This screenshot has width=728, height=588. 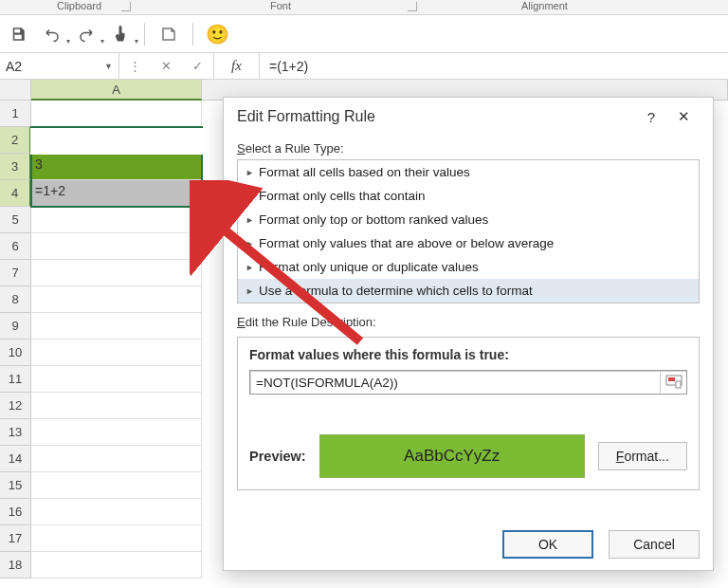 What do you see at coordinates (15, 220) in the screenshot?
I see `row-header: 5` at bounding box center [15, 220].